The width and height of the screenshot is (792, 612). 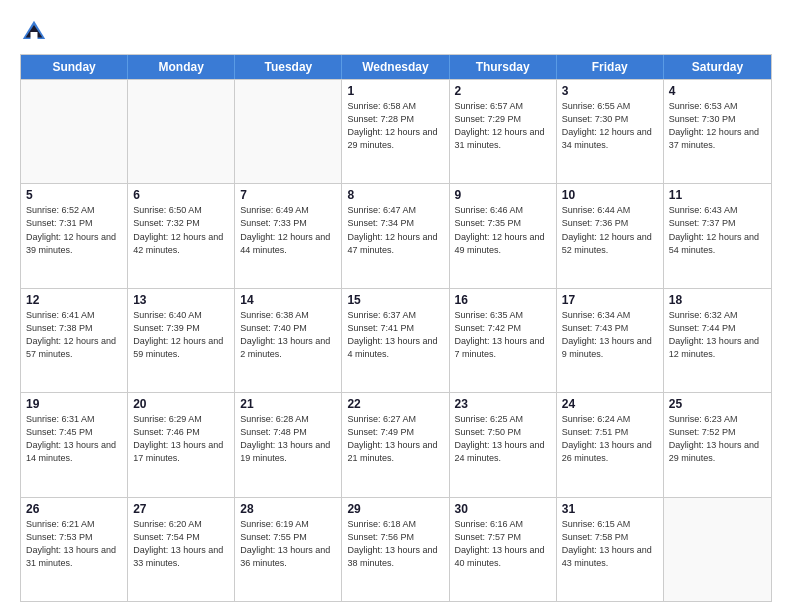 What do you see at coordinates (74, 67) in the screenshot?
I see `day-header-sunday: Sunday` at bounding box center [74, 67].